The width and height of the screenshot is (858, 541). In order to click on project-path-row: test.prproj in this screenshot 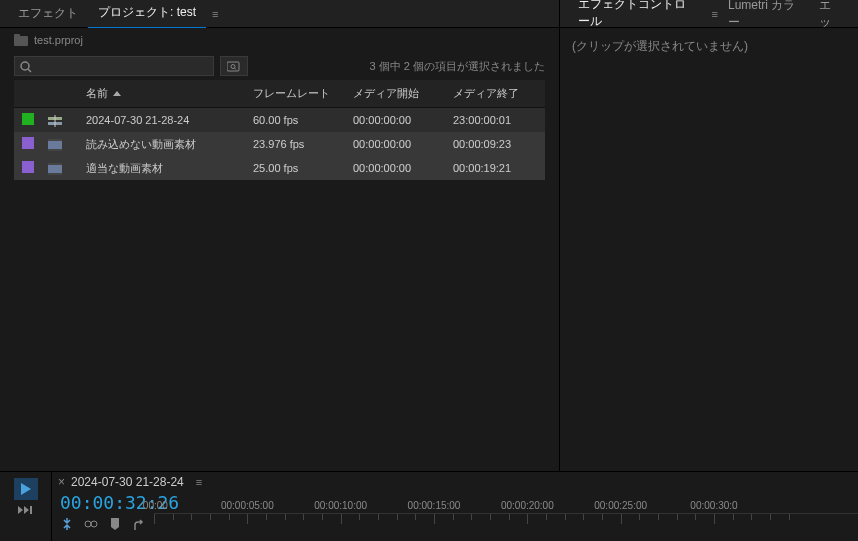, I will do `click(280, 40)`.